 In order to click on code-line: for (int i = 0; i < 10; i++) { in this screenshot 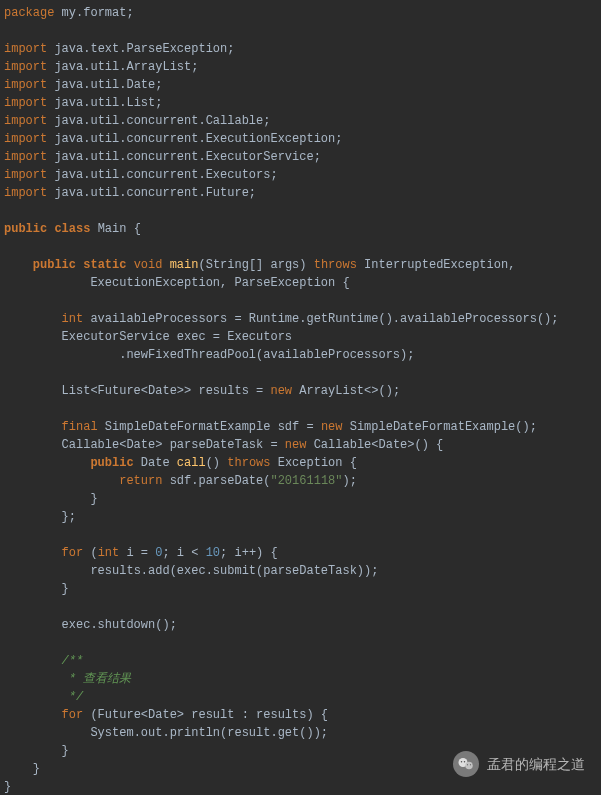, I will do `click(141, 553)`.